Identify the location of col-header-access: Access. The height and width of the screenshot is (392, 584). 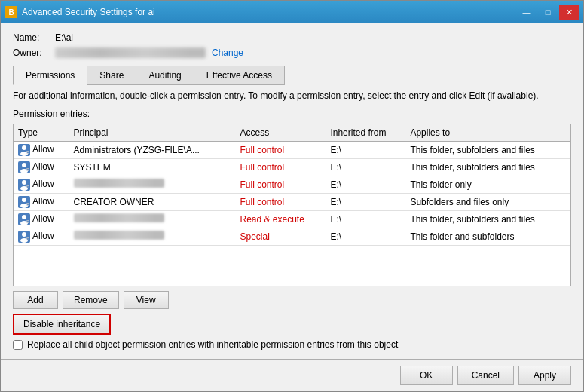
(280, 133).